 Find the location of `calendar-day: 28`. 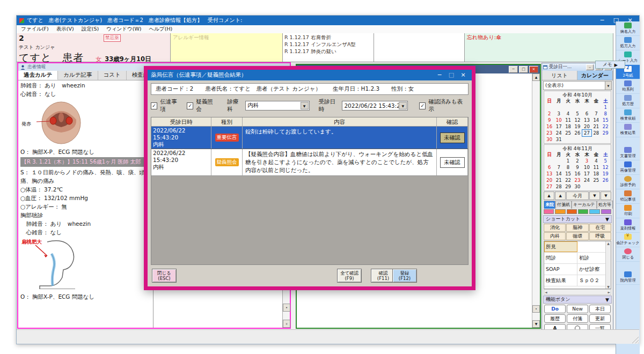

calendar-day: 28 is located at coordinates (596, 133).